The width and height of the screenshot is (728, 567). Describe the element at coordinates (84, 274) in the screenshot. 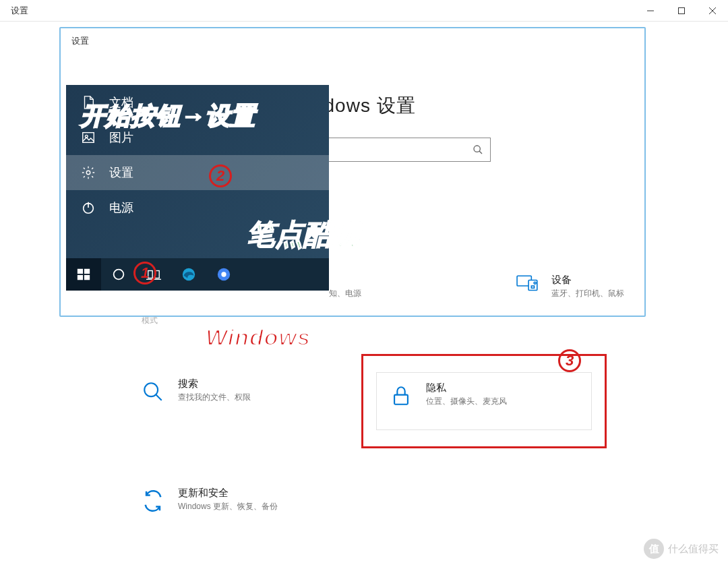

I see `start-button` at that location.